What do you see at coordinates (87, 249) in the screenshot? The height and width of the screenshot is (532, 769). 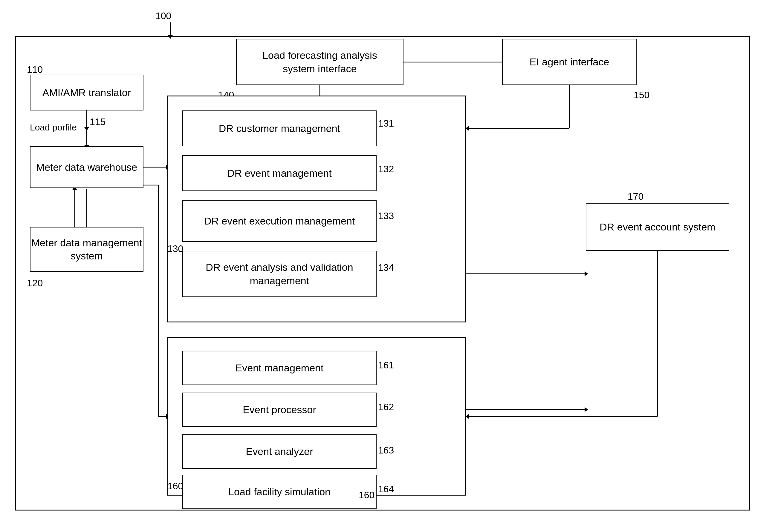 I see `meter-mgmt-box: Meter data management system` at bounding box center [87, 249].